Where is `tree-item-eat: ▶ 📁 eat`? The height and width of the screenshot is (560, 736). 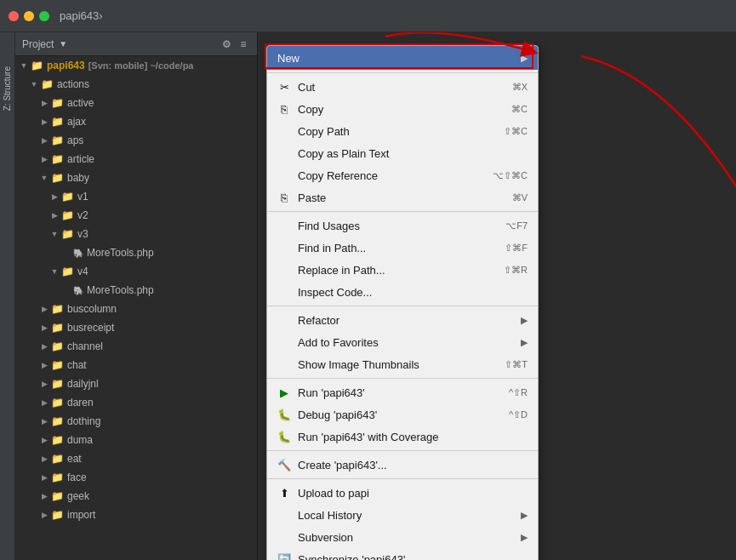 tree-item-eat: ▶ 📁 eat is located at coordinates (136, 459).